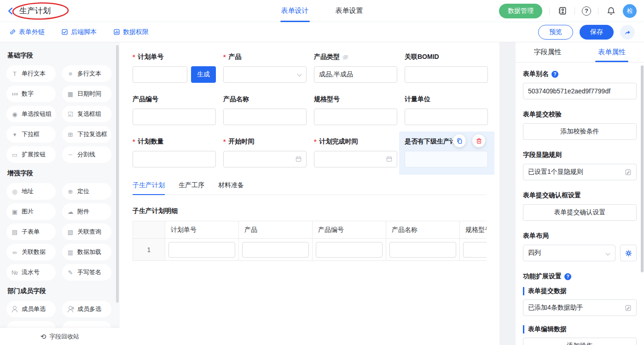 The height and width of the screenshot is (345, 644). What do you see at coordinates (642, 169) in the screenshot?
I see `panel-scrollbar` at bounding box center [642, 169].